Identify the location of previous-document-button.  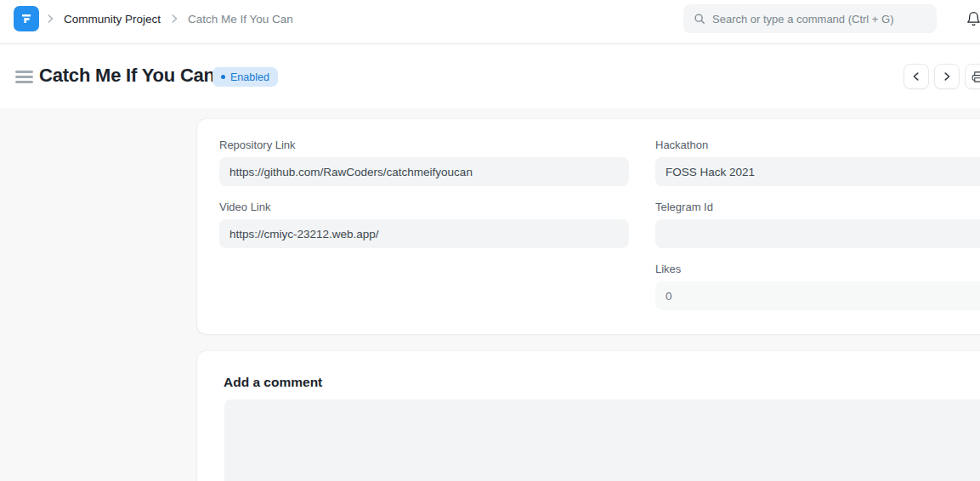
(916, 76).